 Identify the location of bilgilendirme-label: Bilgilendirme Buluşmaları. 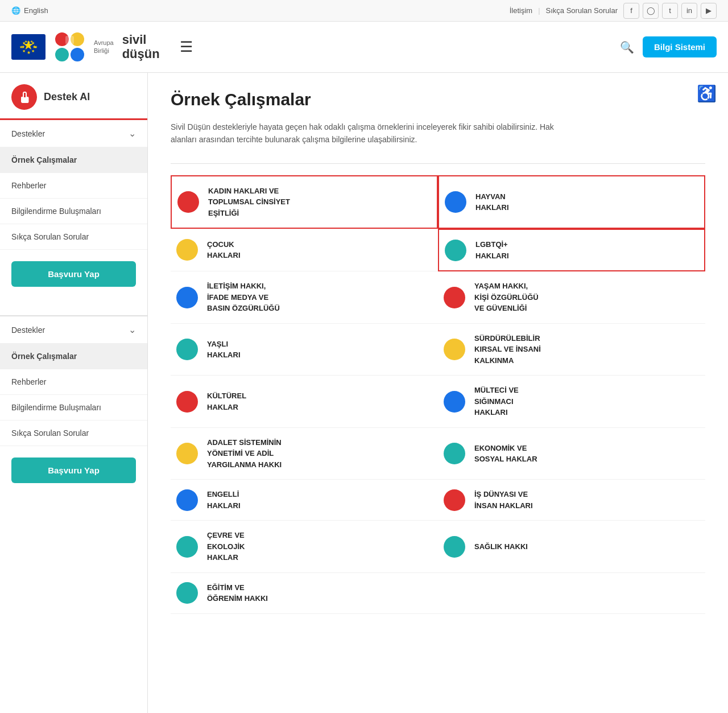
(56, 211).